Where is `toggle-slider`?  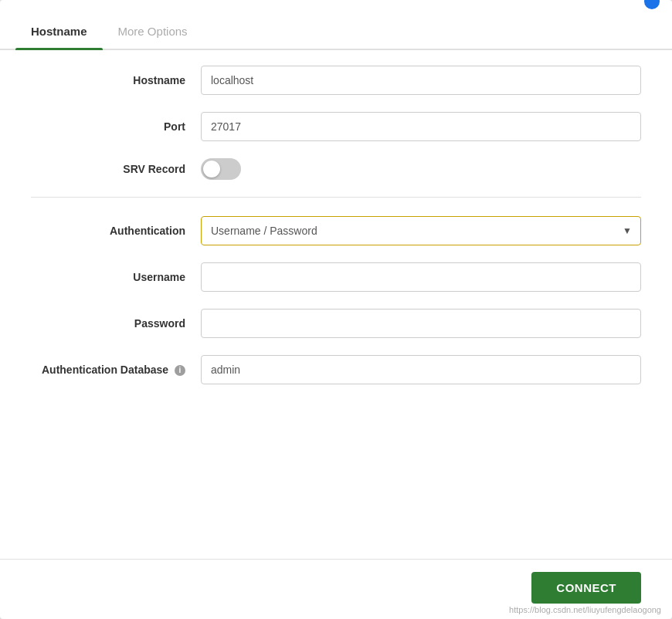 toggle-slider is located at coordinates (221, 169).